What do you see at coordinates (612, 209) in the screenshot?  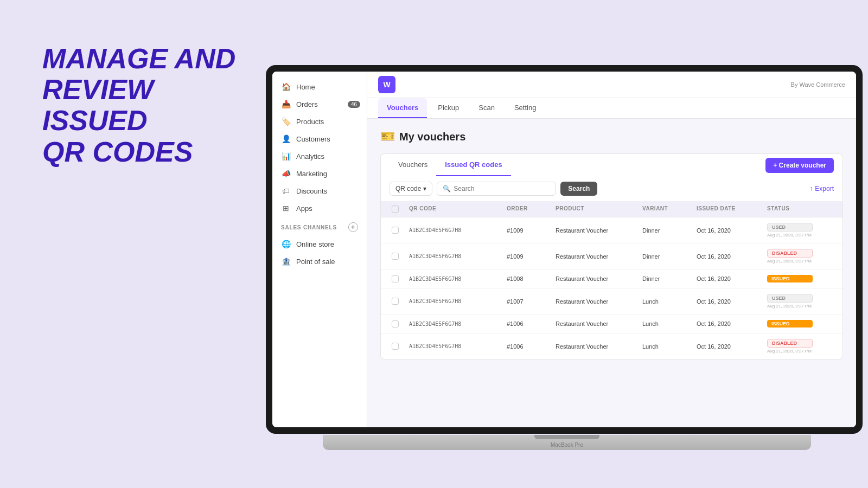 I see `table-header: QR CODE ORDER PRODUCT VARIANT ISSUED DAT…` at bounding box center [612, 209].